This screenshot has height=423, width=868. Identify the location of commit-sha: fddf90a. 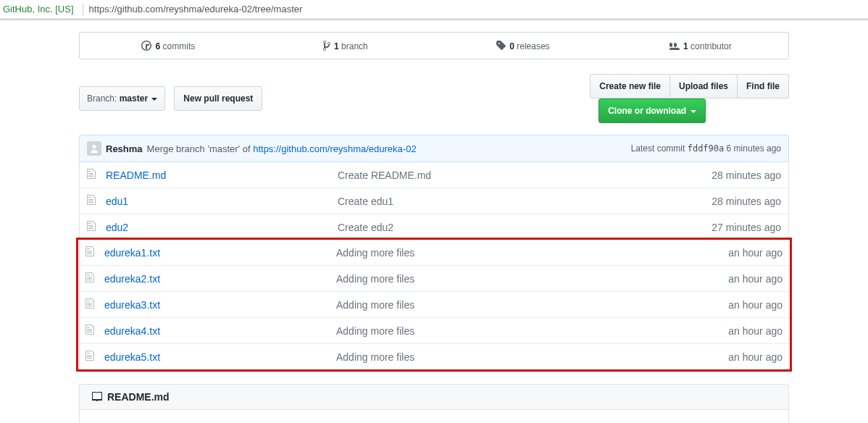
(706, 148).